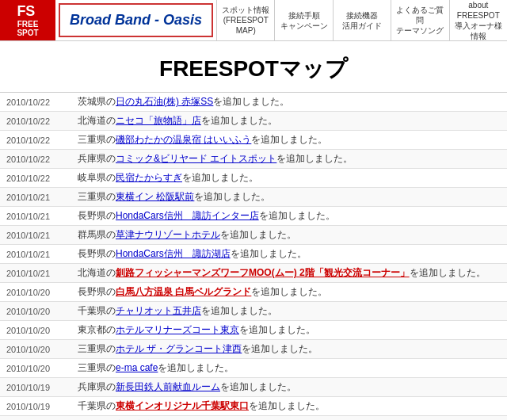 Image resolution: width=507 pixels, height=420 pixels. Describe the element at coordinates (155, 197) in the screenshot. I see `entry-link: 東横イン 松阪駅前` at that location.